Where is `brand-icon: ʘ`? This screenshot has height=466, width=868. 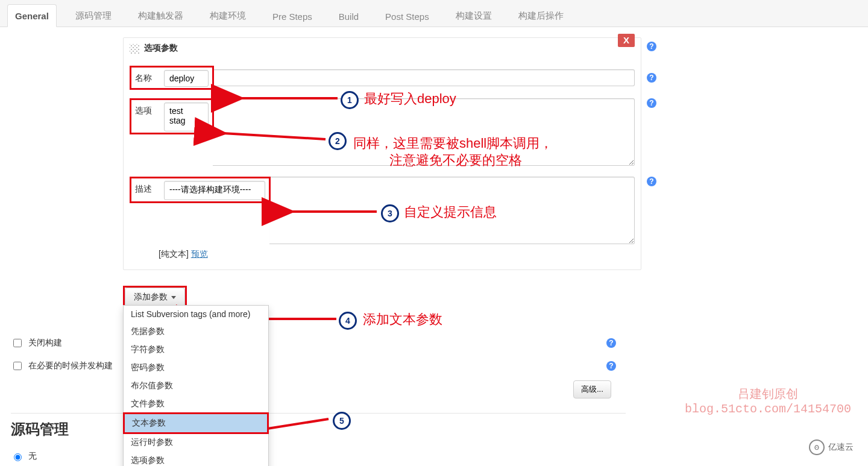 brand-icon: ʘ is located at coordinates (817, 447).